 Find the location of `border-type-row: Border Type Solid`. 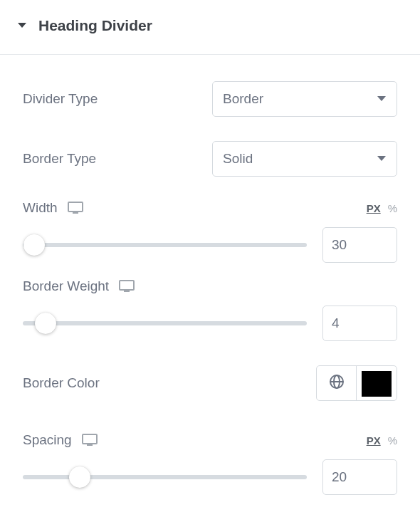

border-type-row: Border Type Solid is located at coordinates (210, 159).